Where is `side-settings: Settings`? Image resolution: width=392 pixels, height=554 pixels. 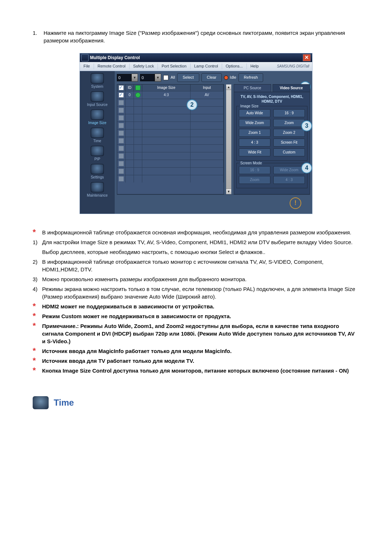 side-settings: Settings is located at coordinates (97, 172).